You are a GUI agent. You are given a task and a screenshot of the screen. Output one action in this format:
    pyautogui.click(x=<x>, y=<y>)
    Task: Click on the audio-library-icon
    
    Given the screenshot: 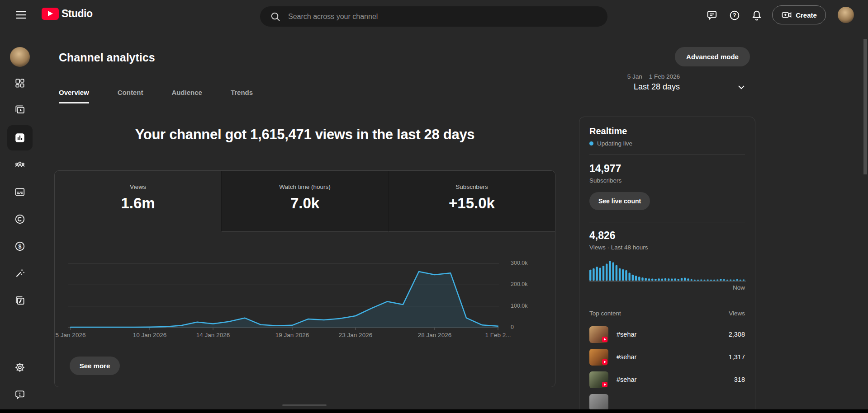 What is the action you would take?
    pyautogui.click(x=20, y=300)
    